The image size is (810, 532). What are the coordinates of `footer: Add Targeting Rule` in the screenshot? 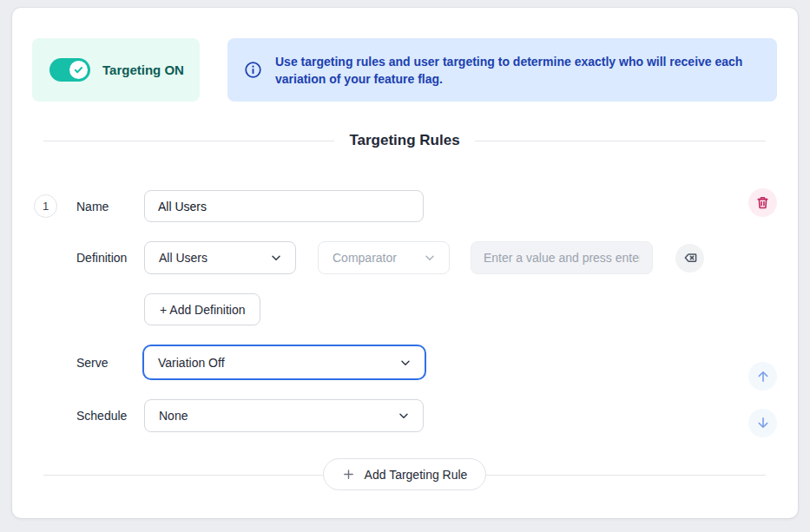 It's located at (405, 474).